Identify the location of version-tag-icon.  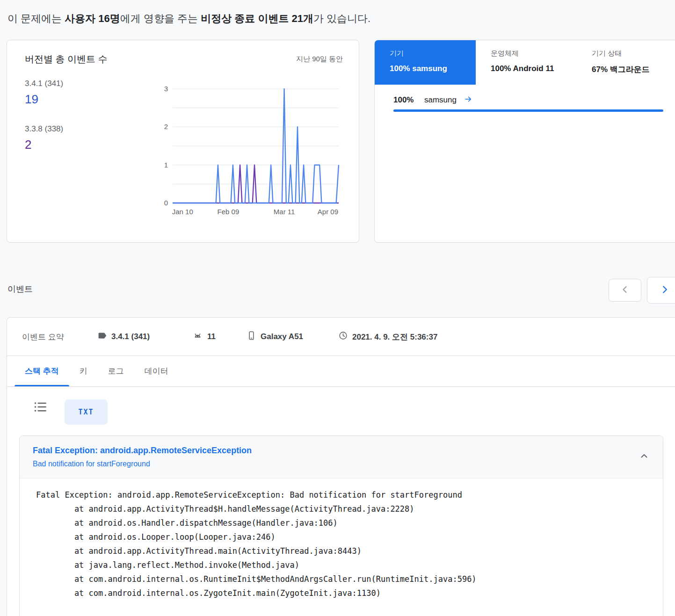
(102, 337).